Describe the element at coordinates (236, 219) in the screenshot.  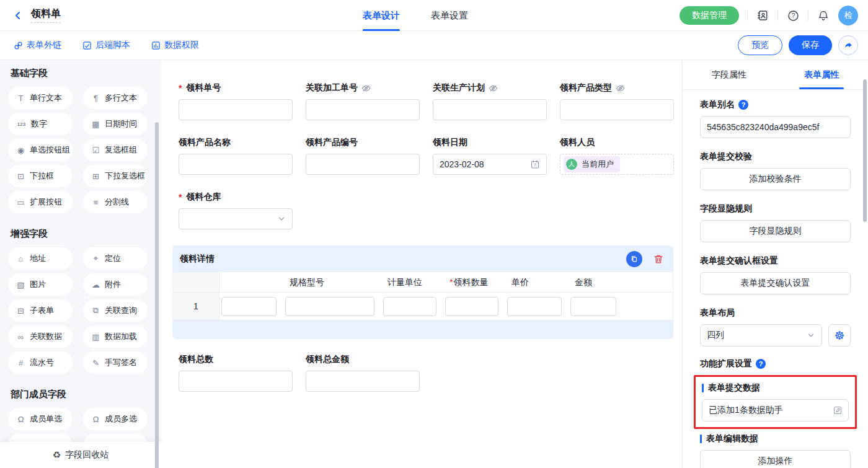
I see `warehouse-select` at that location.